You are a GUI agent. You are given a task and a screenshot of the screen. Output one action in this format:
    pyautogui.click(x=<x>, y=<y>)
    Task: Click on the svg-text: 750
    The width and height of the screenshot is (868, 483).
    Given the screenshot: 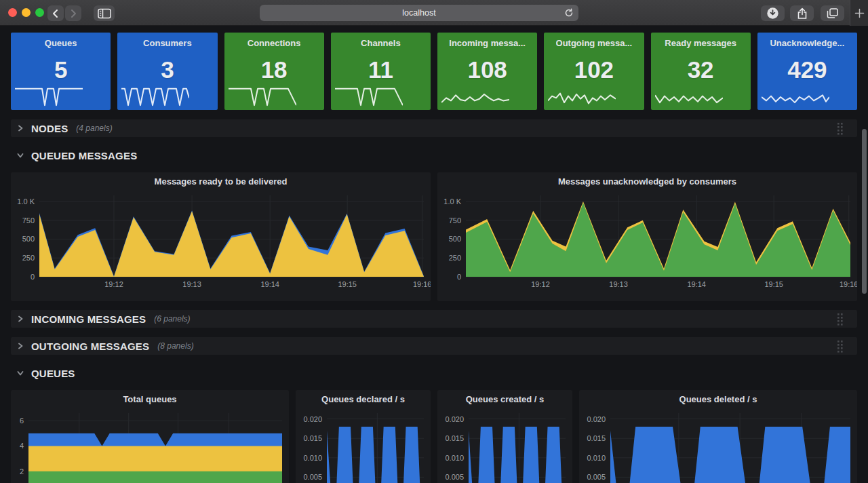 What is the action you would take?
    pyautogui.click(x=28, y=220)
    